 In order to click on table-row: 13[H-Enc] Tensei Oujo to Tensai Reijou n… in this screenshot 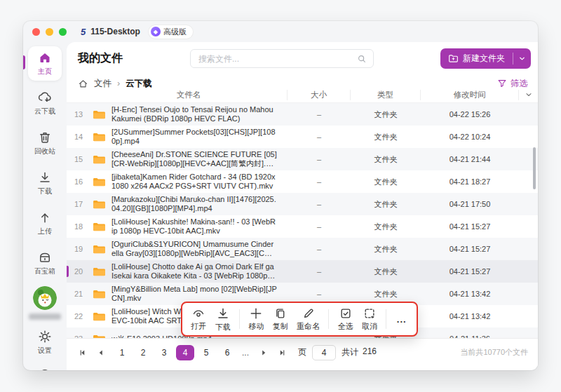, I will do `click(302, 114)`.